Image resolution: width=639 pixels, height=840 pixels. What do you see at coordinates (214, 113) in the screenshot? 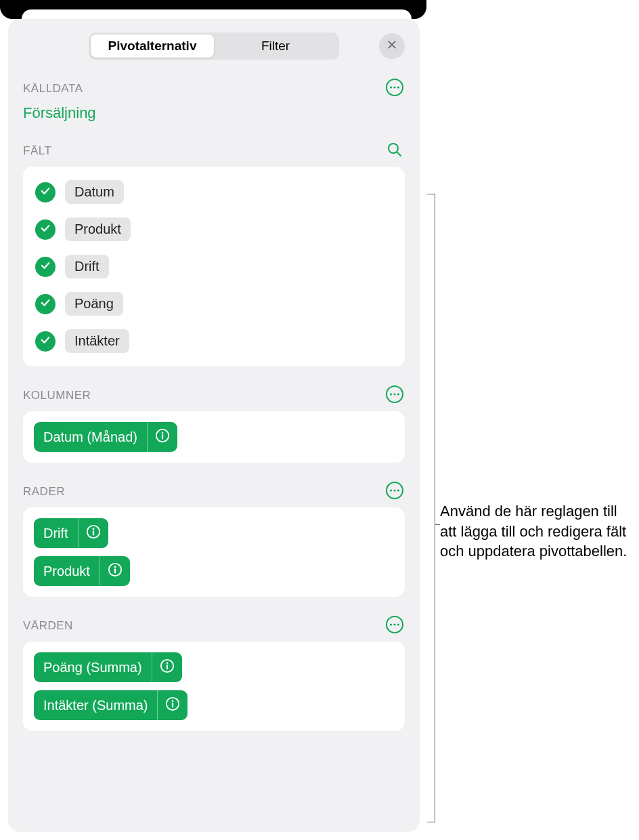
I see `source-data-name: Försäljning` at bounding box center [214, 113].